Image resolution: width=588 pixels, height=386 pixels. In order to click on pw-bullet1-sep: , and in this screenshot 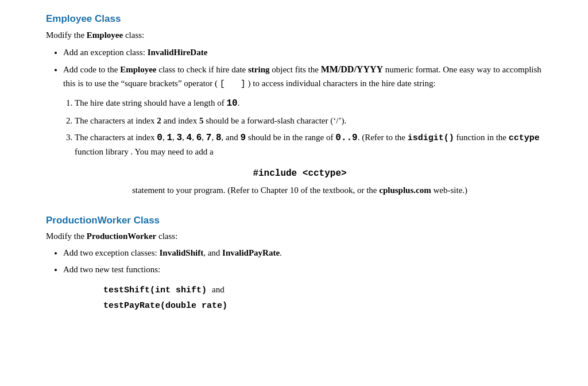, I will do `click(212, 253)`.